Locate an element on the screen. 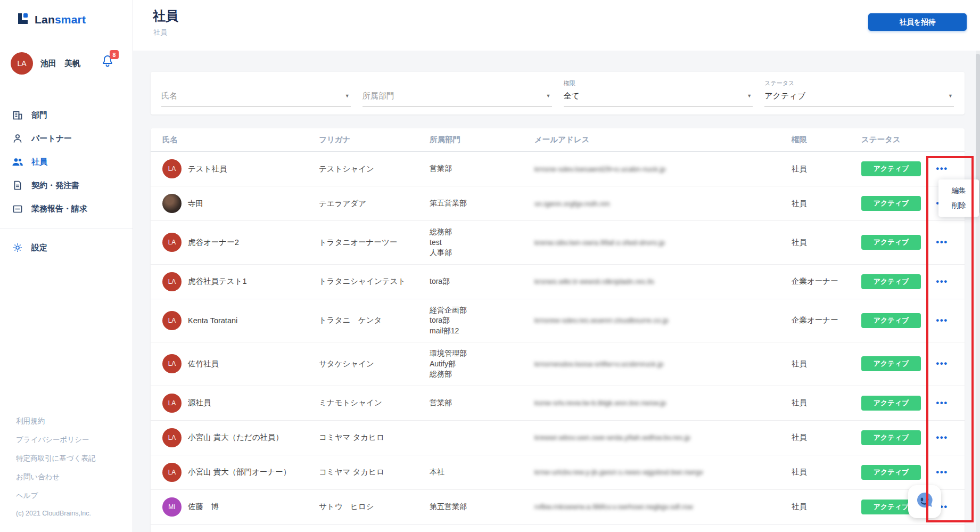  table-row: MI 佐藤 博 サトウ ヒロシ 第五営業部 rvfbw.rnkswwrw.a.9… is located at coordinates (558, 507).